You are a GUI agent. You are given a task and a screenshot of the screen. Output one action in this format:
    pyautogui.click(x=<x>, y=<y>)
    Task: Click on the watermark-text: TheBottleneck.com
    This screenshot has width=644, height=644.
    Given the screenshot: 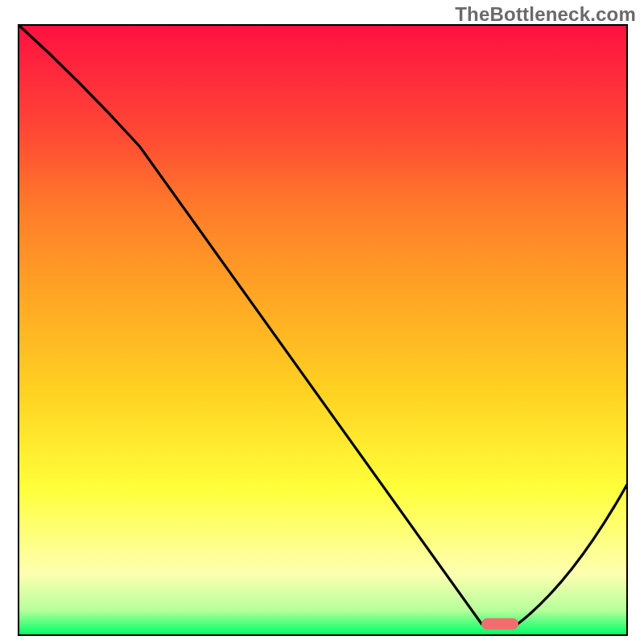 What is the action you would take?
    pyautogui.click(x=546, y=14)
    